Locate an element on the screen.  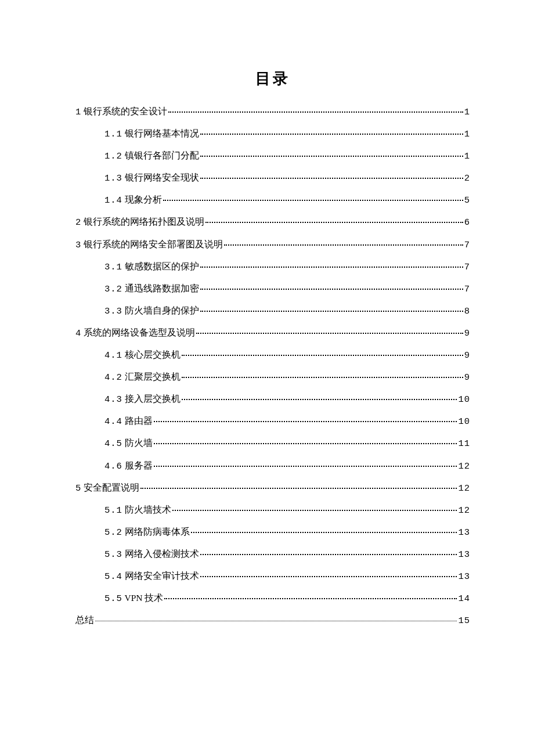
toc-entry-label: 5.5 VPN 技术 is located at coordinates (134, 599).